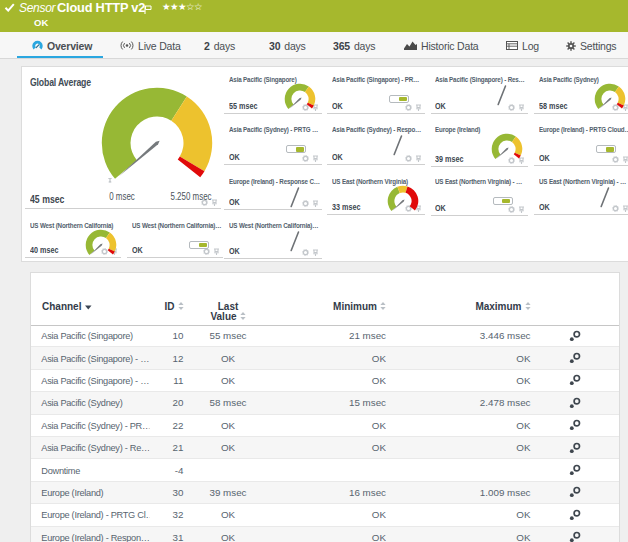 The width and height of the screenshot is (628, 542). Describe the element at coordinates (182, 6) in the screenshot. I see `priority-stars: ★★★☆☆` at that location.